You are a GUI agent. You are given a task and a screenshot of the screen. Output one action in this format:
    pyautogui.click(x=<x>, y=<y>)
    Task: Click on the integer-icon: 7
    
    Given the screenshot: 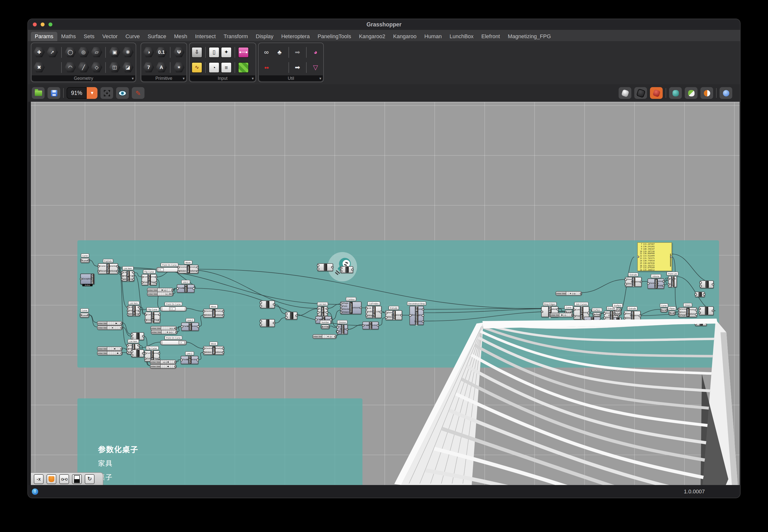 What is the action you would take?
    pyautogui.click(x=149, y=67)
    